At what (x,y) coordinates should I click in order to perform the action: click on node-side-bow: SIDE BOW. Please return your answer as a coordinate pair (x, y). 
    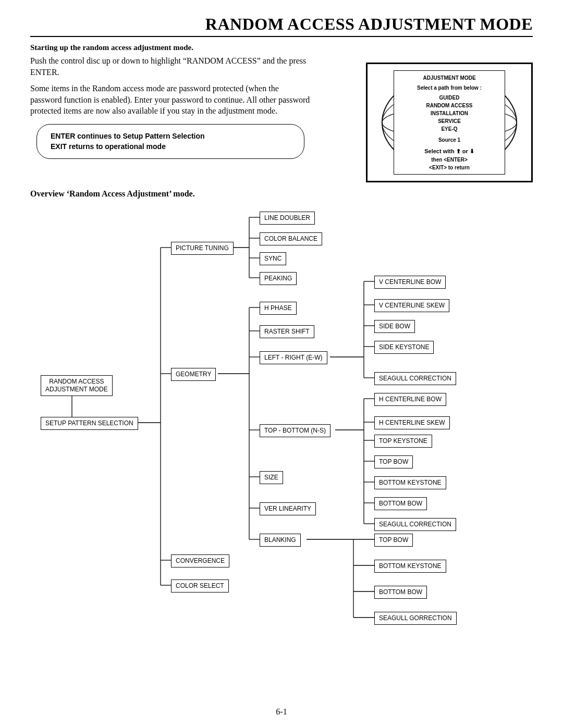
    Looking at the image, I should click on (395, 326).